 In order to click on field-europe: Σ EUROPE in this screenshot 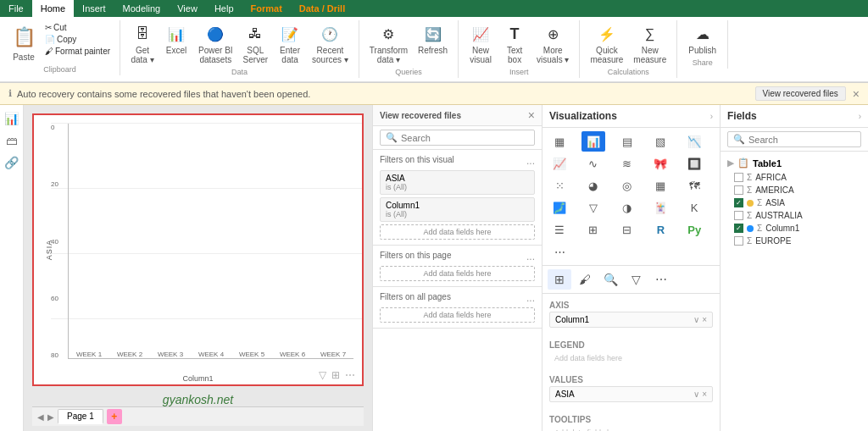, I will do `click(794, 240)`.